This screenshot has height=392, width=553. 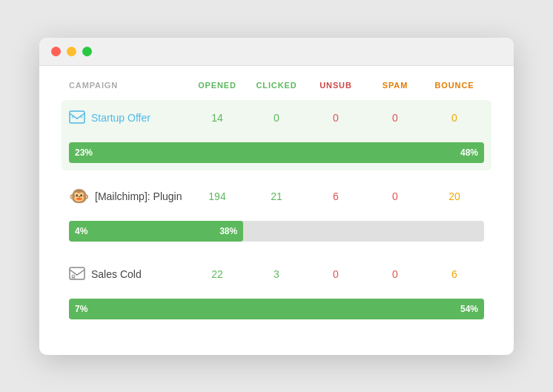 I want to click on col-clicked: CLICKED, so click(x=276, y=85).